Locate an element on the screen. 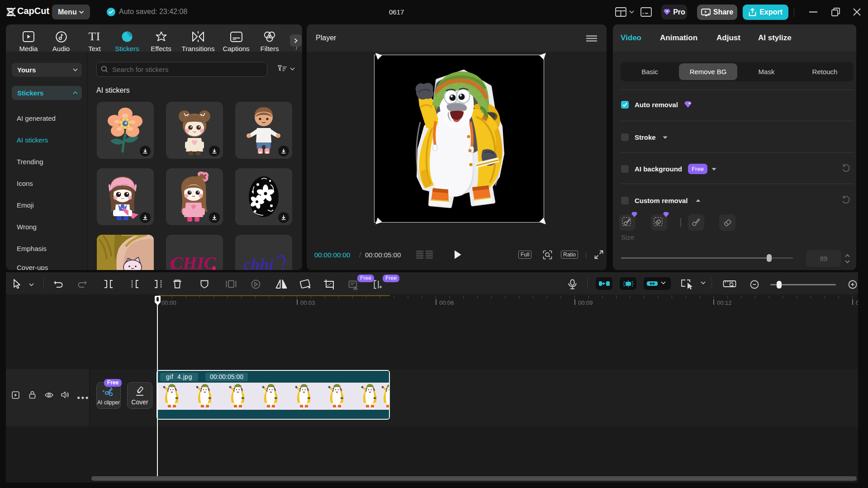 This screenshot has width=868, height=488. svg-text: 00:00 is located at coordinates (169, 303).